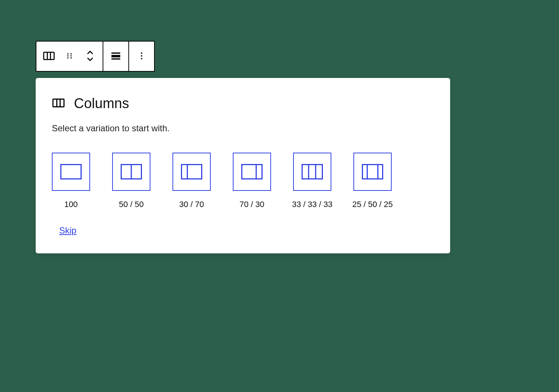  Describe the element at coordinates (71, 204) in the screenshot. I see `variation-label: 100` at that location.